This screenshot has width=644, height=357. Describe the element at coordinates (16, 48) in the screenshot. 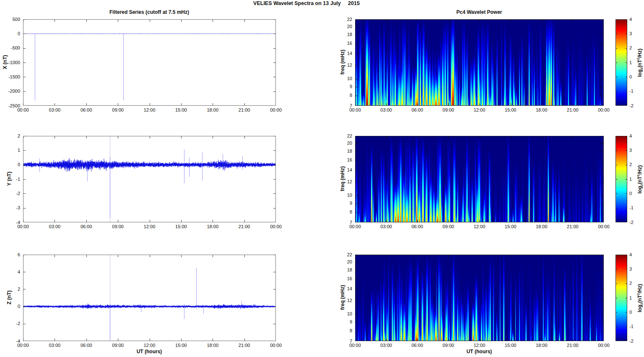

I see `y-tick-label: -500` at that location.